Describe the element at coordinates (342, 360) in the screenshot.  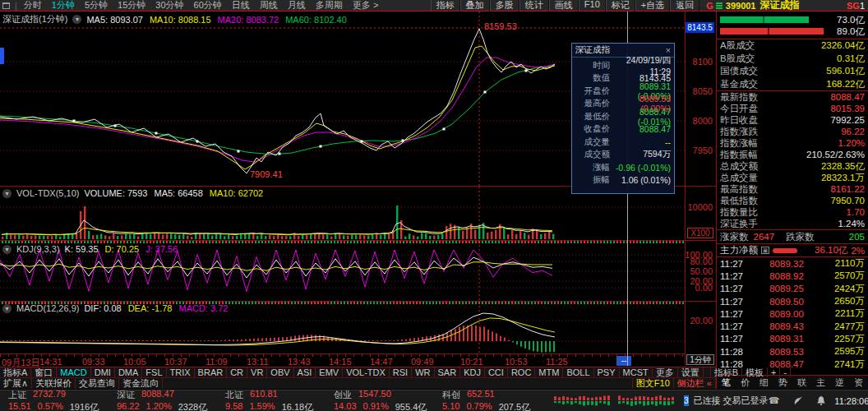
I see `time-axis: 09月13日14:3109:3310:0510:3711:0913:1113:4…` at that location.